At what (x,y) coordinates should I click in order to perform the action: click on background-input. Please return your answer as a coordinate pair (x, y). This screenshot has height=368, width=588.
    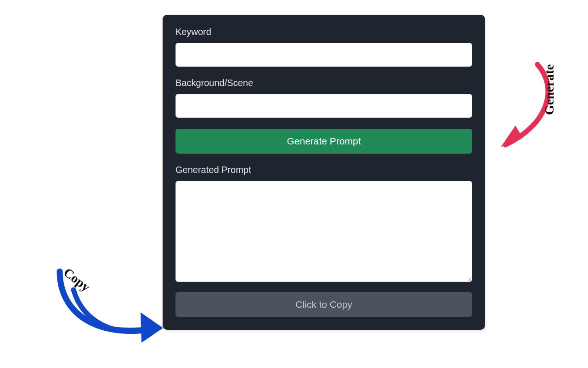
    Looking at the image, I should click on (324, 106).